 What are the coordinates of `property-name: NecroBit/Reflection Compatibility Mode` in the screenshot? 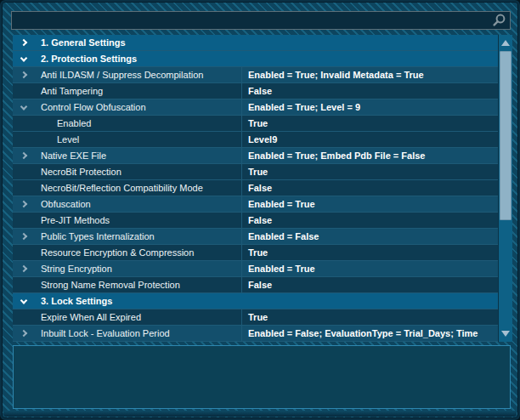 It's located at (122, 188).